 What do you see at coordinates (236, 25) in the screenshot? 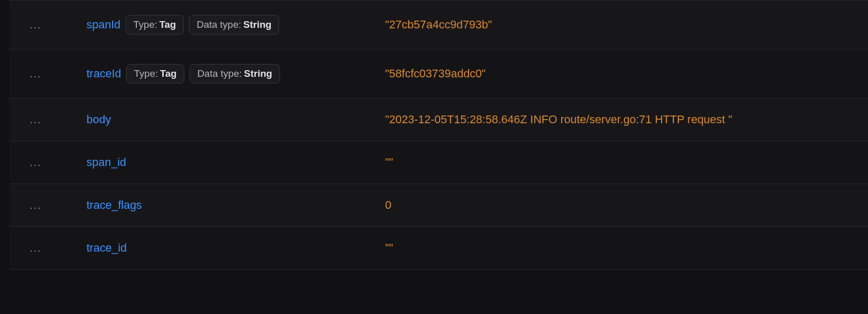
I see `field-key-cell: spanId Type: Tag Data type: String` at bounding box center [236, 25].